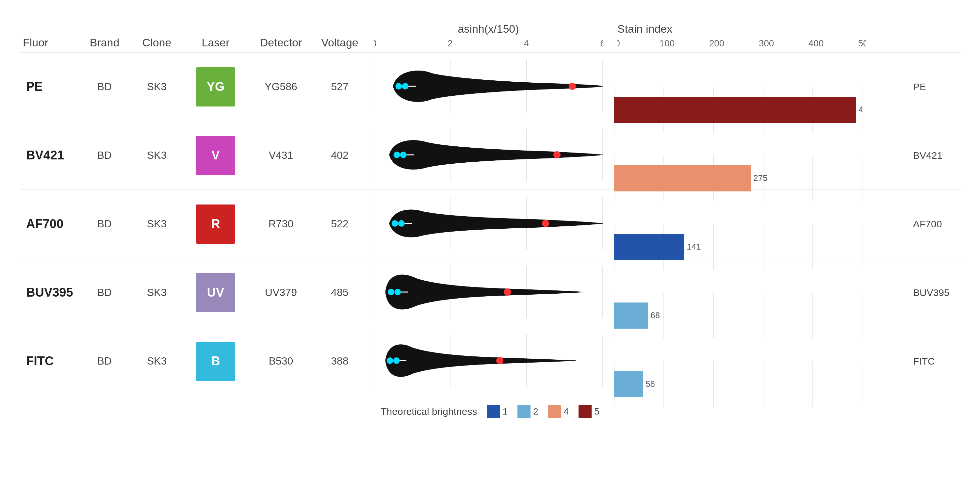  What do you see at coordinates (931, 224) in the screenshot?
I see `row-right-label-2: AF700` at bounding box center [931, 224].